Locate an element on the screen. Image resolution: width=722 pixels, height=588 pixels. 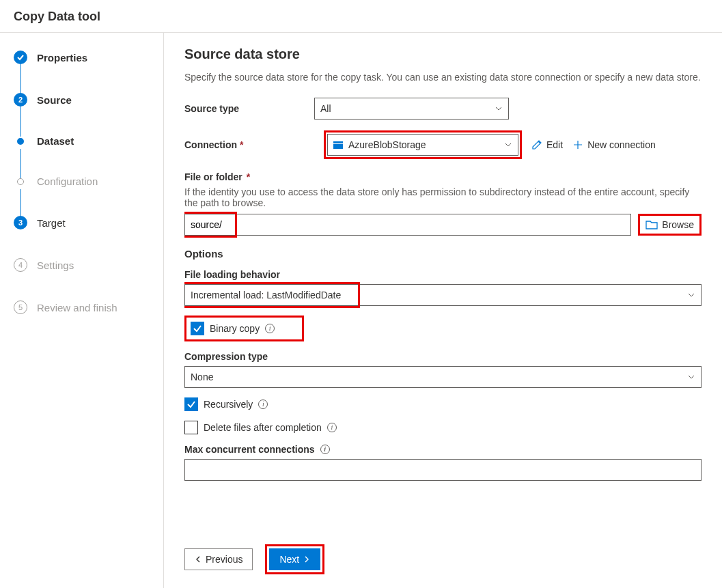
checkbox-binary-copy is located at coordinates (197, 328).